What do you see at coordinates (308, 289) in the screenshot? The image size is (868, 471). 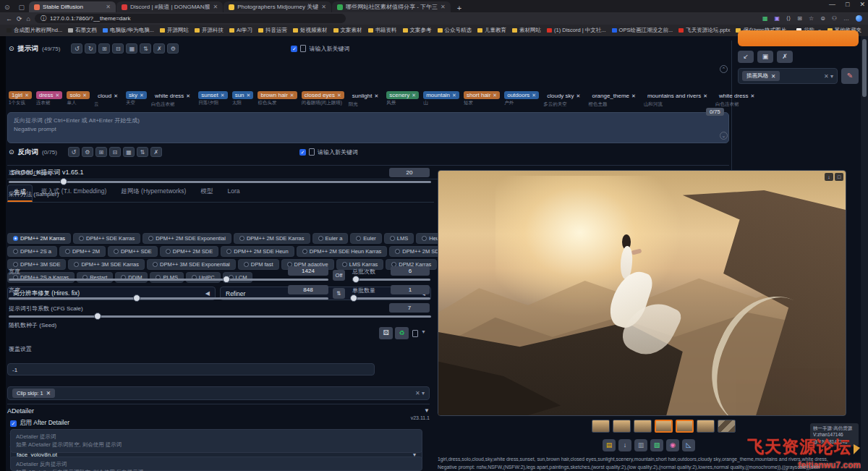 I see `height-value: 848` at bounding box center [308, 289].